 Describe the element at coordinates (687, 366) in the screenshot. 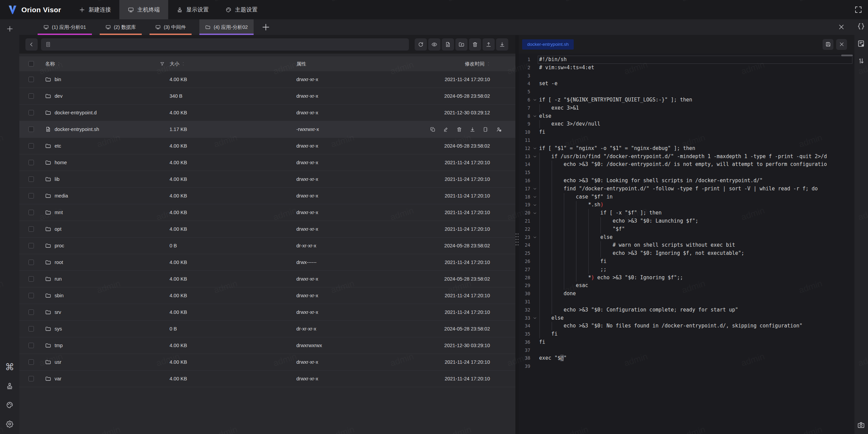

I see `code-line-39: 39` at that location.